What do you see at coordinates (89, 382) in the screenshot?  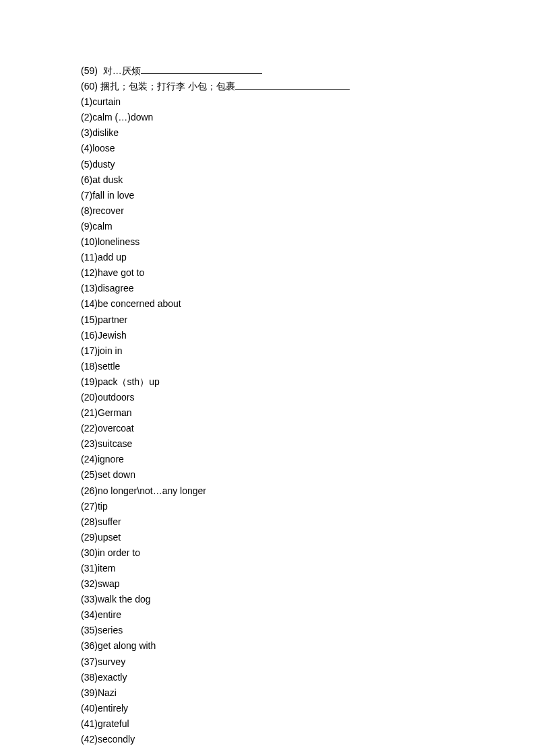 I see `item-number: (19)` at bounding box center [89, 382].